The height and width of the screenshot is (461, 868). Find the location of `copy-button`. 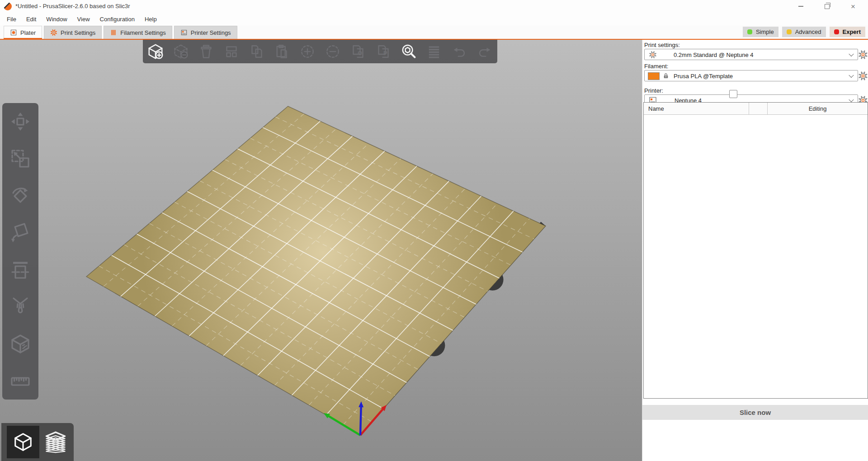

copy-button is located at coordinates (257, 52).